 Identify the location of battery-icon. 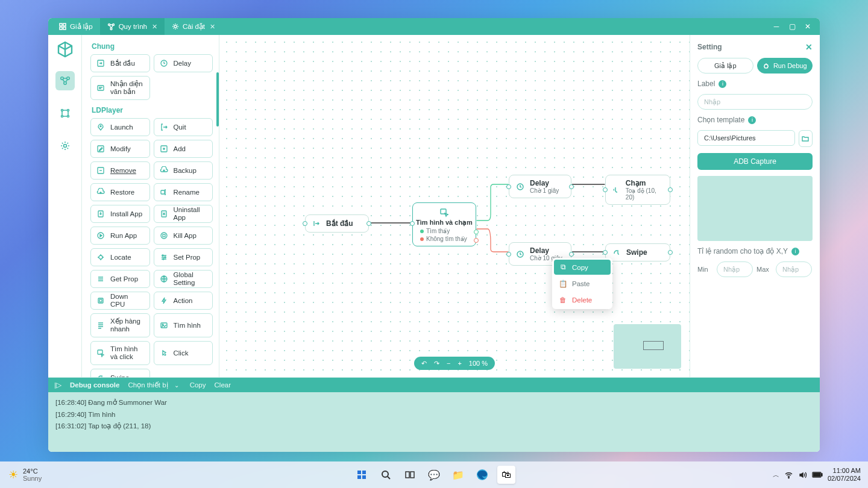
(817, 475).